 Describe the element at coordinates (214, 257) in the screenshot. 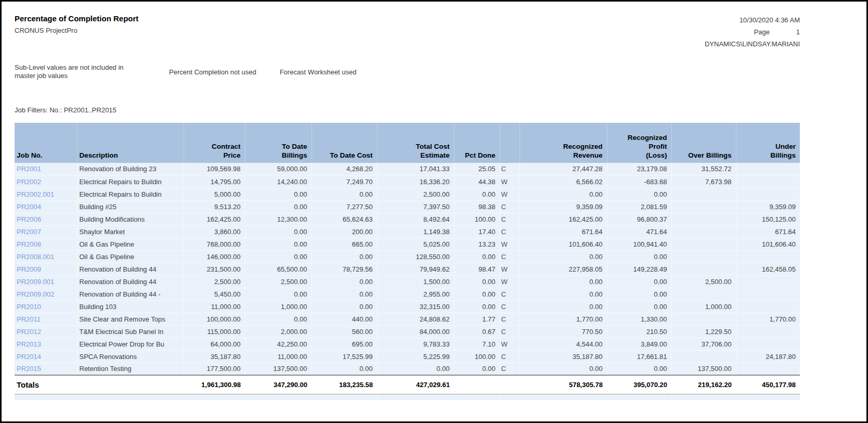

I see `cell-contract_price: 146,000.00` at that location.